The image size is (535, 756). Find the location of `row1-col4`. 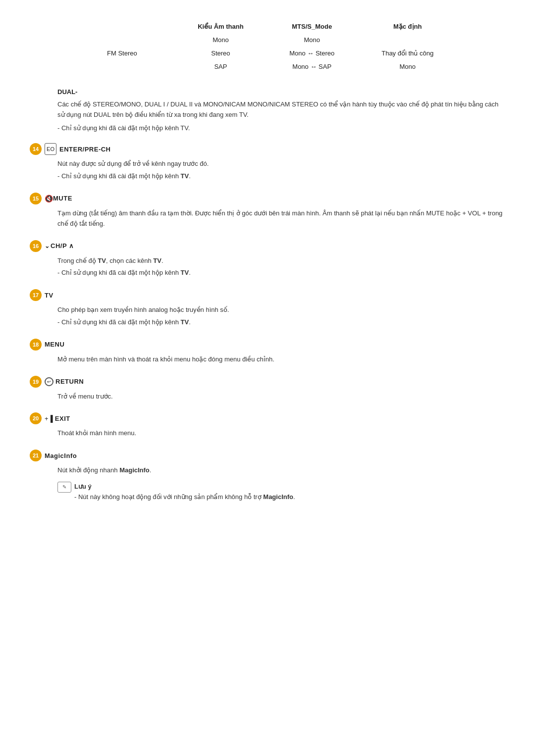

row1-col4 is located at coordinates (407, 40).